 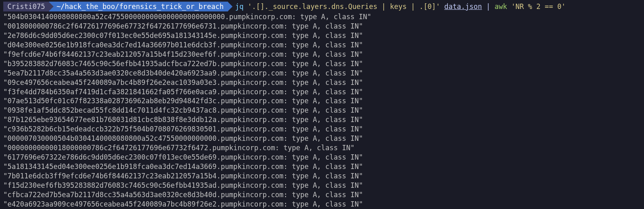 I want to click on output-line: "87b1265ebe93654677ee81b768031d81cbc8b83…, so click(x=322, y=120).